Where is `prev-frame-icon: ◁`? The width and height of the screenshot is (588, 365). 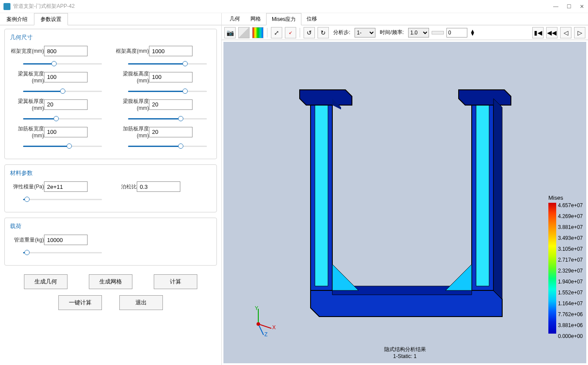
prev-frame-icon: ◁ is located at coordinates (566, 33).